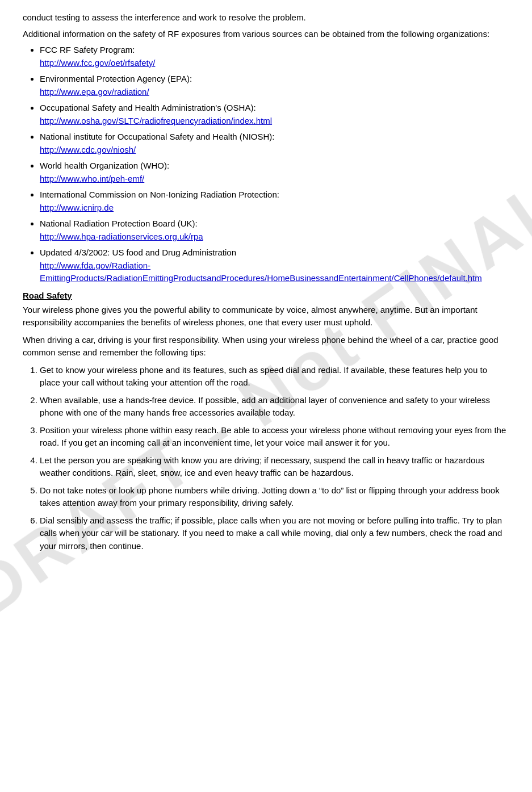 The width and height of the screenshot is (532, 792). Describe the element at coordinates (275, 201) in the screenshot. I see `list-item: International Commission on Non-Ionizing…` at that location.